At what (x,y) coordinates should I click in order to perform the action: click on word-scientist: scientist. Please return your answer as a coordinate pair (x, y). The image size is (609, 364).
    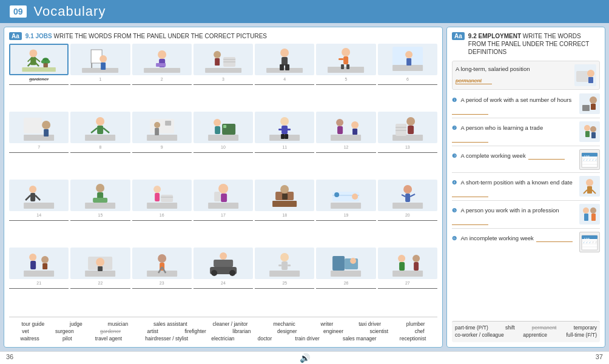
    Looking at the image, I should click on (379, 331).